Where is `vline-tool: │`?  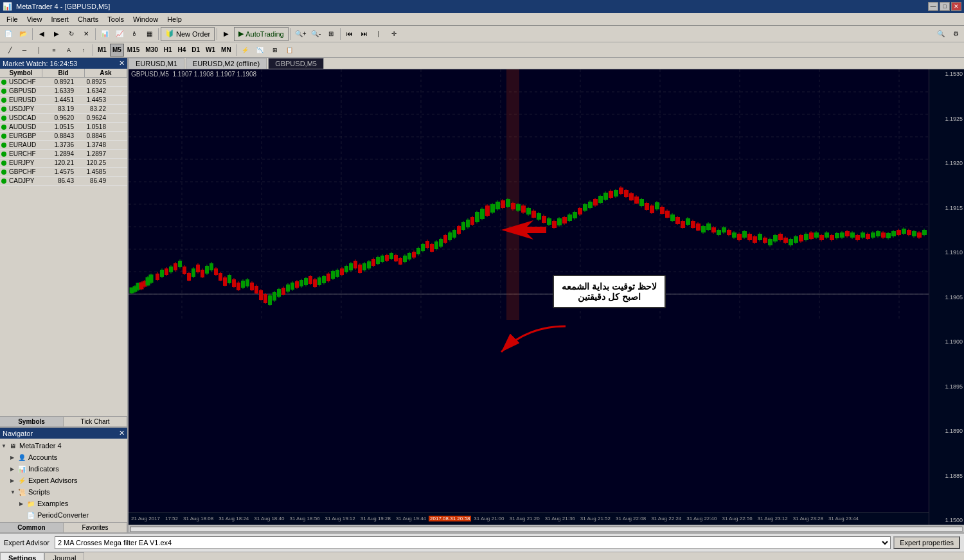
vline-tool: │ is located at coordinates (39, 50).